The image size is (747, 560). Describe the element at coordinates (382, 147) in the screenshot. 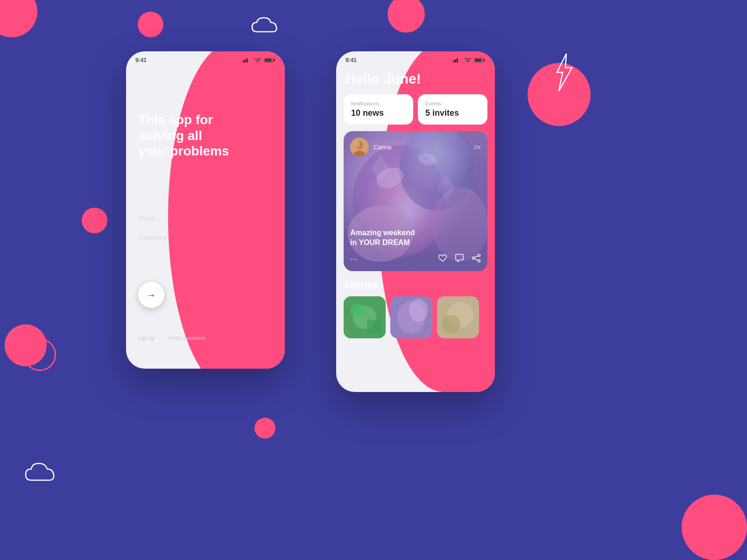

I see `feed-user-name: Carina` at that location.